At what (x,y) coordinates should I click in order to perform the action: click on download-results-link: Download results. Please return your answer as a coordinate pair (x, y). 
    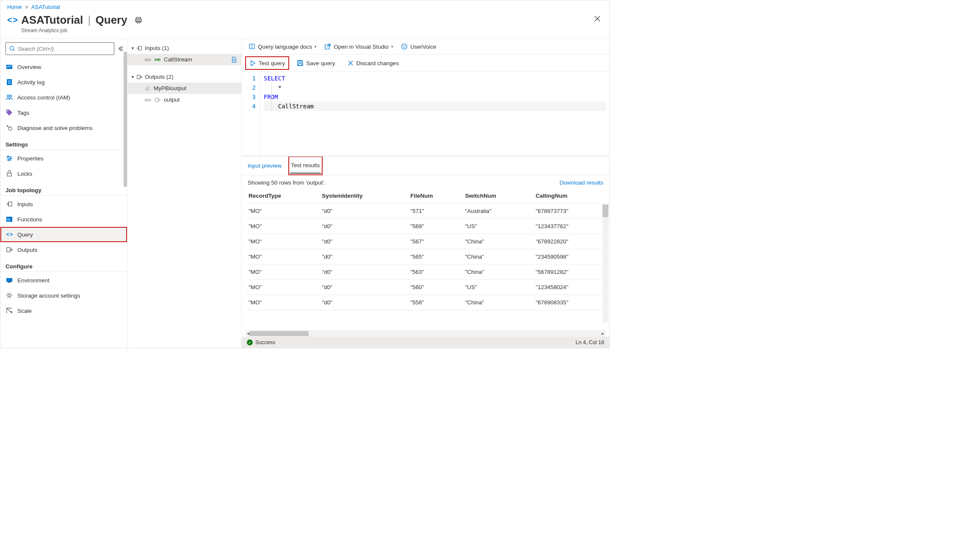
    Looking at the image, I should click on (581, 183).